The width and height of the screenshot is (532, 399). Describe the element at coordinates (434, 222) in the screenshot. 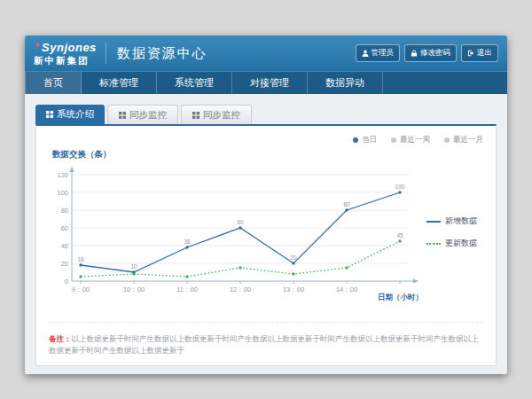

I see `solid-line-icon` at that location.